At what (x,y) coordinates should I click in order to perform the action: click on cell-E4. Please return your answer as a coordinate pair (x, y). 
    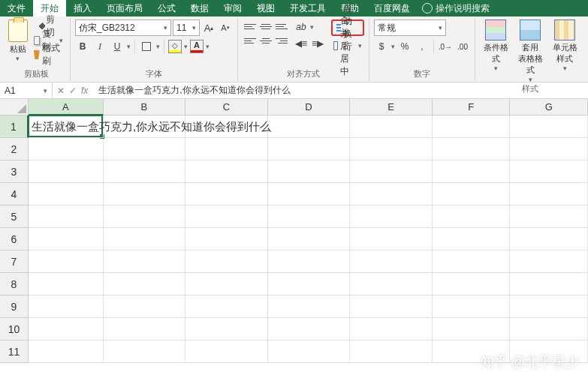
    Looking at the image, I should click on (391, 194).